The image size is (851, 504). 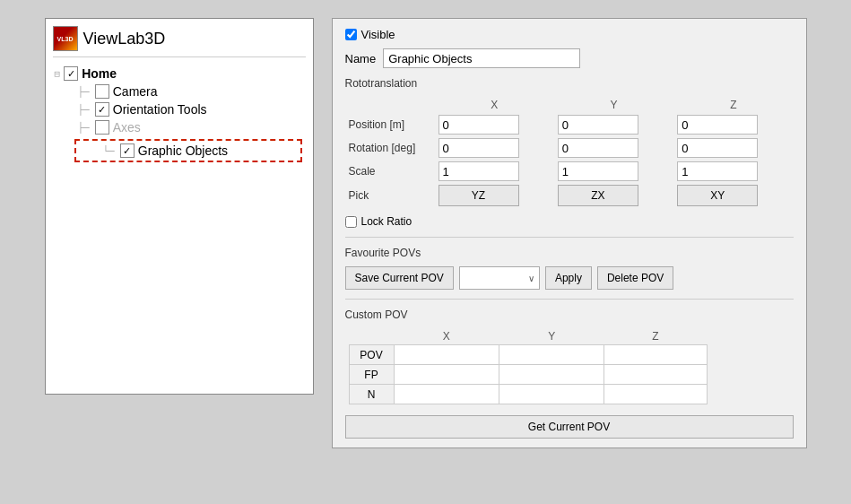 I want to click on tree-item-orientation-tools: ├─ Orientation Tools, so click(x=179, y=109).